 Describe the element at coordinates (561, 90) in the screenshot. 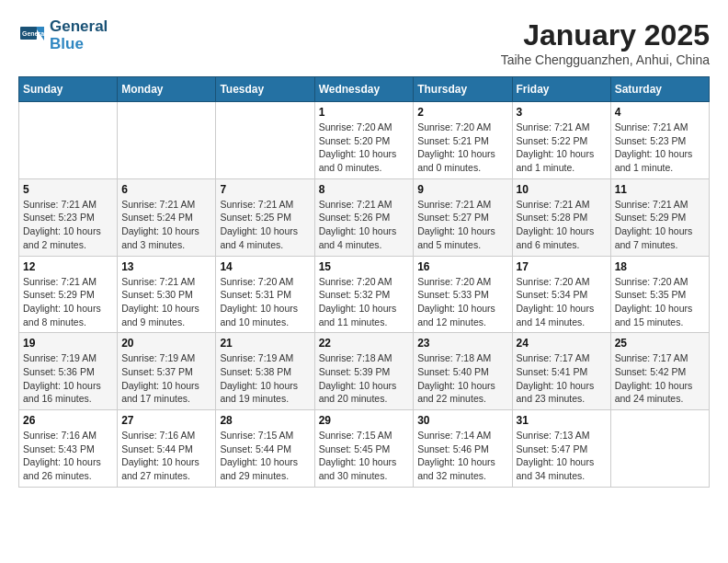

I see `header-friday: Friday` at that location.